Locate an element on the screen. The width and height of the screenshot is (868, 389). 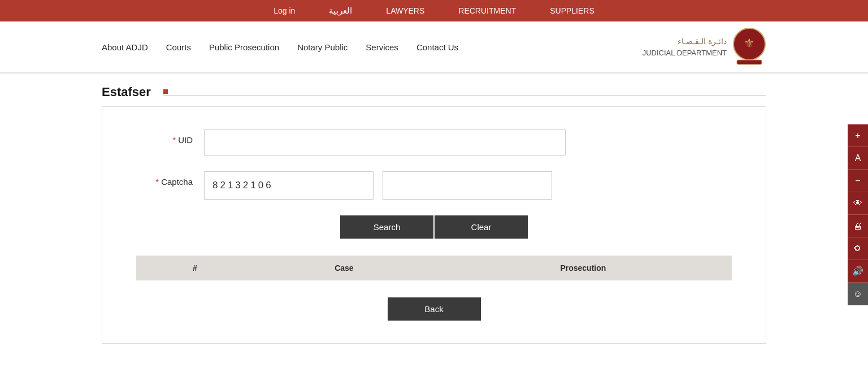
top-bar: Log in العربية LAWYERS RECRUITMENT SUPPL… is located at coordinates (434, 11).